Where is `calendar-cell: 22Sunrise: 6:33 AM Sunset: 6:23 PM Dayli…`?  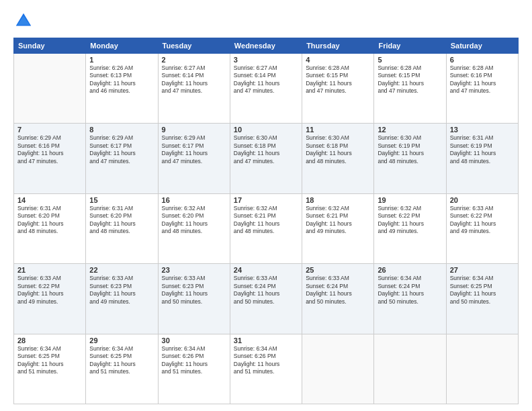
calendar-cell: 22Sunrise: 6:33 AM Sunset: 6:23 PM Dayli… is located at coordinates (122, 299).